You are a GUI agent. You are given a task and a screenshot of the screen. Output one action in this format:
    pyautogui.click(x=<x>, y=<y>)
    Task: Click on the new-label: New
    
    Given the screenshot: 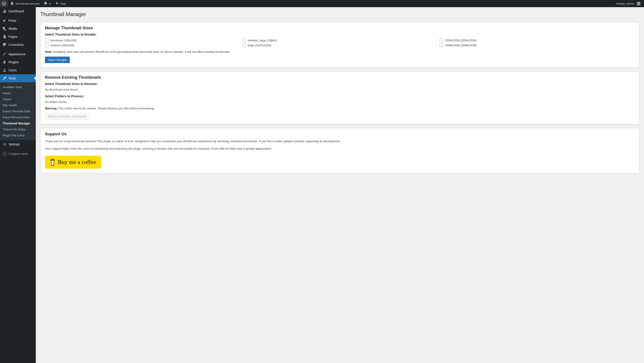 What is the action you would take?
    pyautogui.click(x=64, y=4)
    